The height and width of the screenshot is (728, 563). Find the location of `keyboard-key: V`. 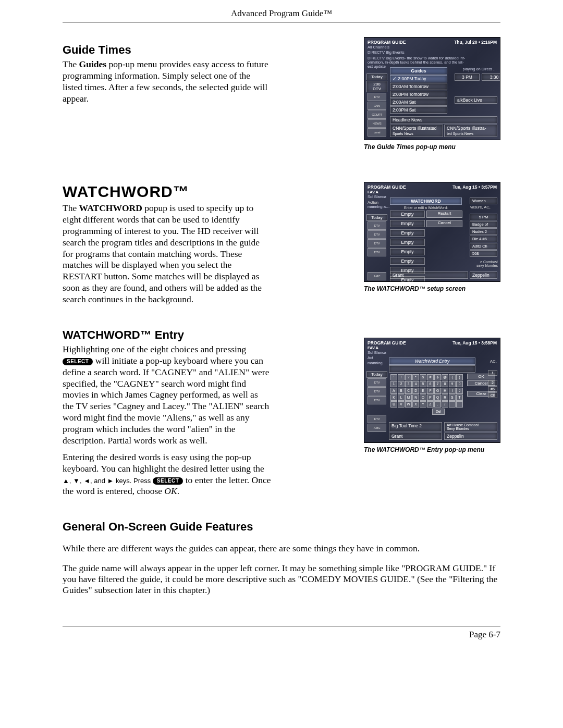

keyboard-key: V is located at coordinates (401, 404).